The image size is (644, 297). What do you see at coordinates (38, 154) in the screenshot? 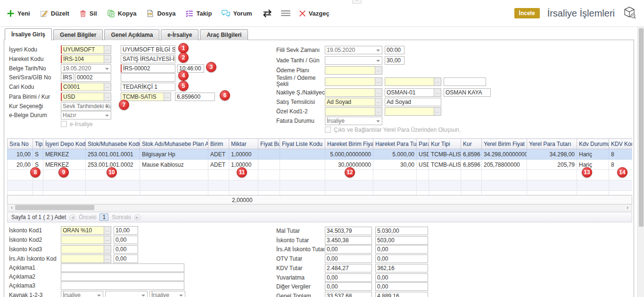
I see `grid-cell: S` at bounding box center [38, 154].